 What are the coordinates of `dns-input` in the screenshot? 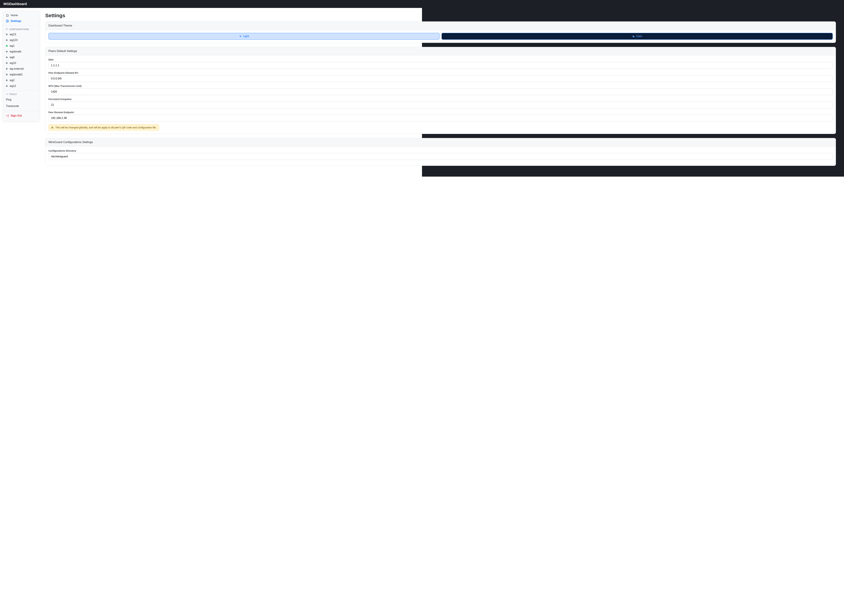 It's located at (441, 66).